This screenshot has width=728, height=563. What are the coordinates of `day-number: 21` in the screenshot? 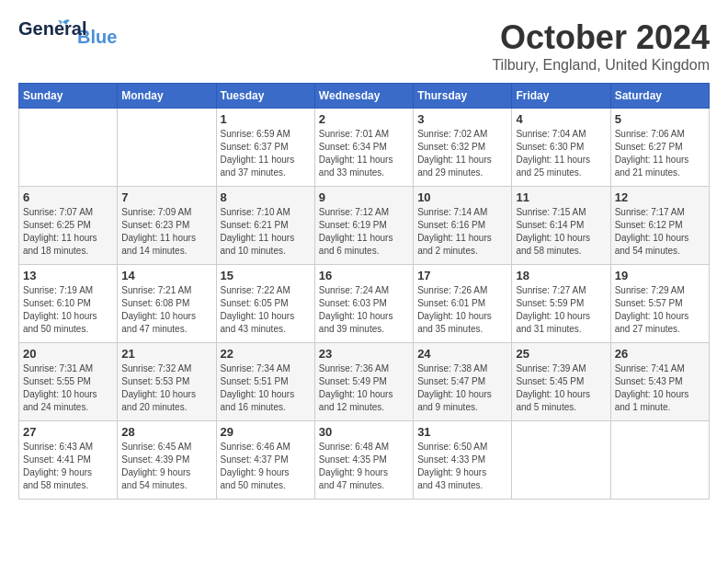 It's located at (166, 353).